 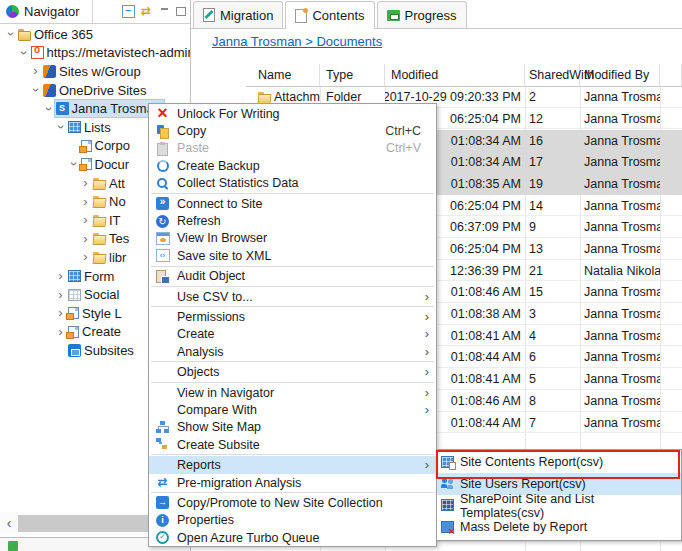 I want to click on menu-item: Create Backup, so click(x=292, y=166).